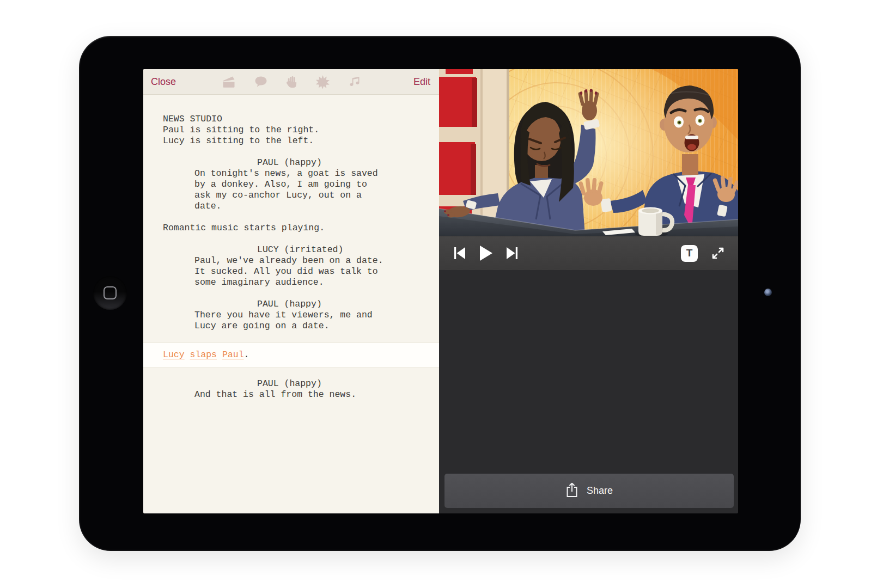  Describe the element at coordinates (295, 206) in the screenshot. I see `dialogue-line: date.` at that location.